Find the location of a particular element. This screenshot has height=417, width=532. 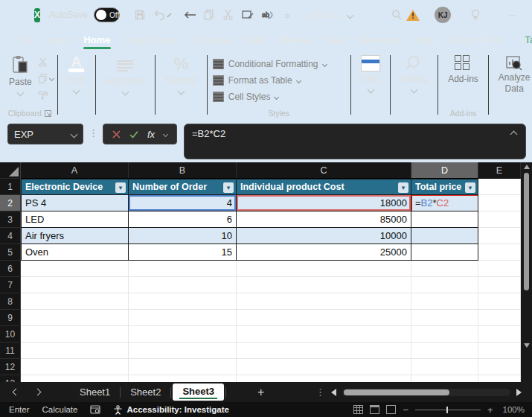

cell-B6 is located at coordinates (183, 269).